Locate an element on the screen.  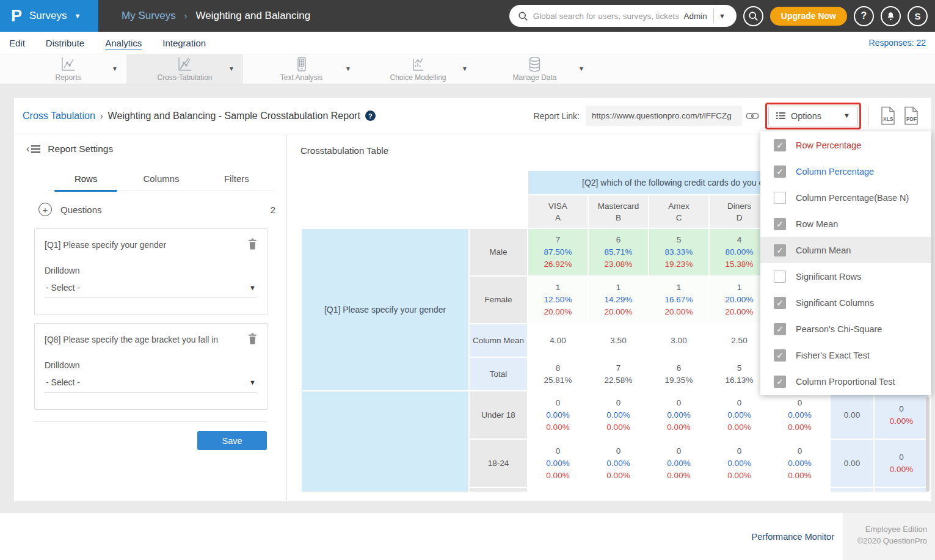
menu-item-column-proportional-test: ✓Column Proportional Test is located at coordinates (846, 381).